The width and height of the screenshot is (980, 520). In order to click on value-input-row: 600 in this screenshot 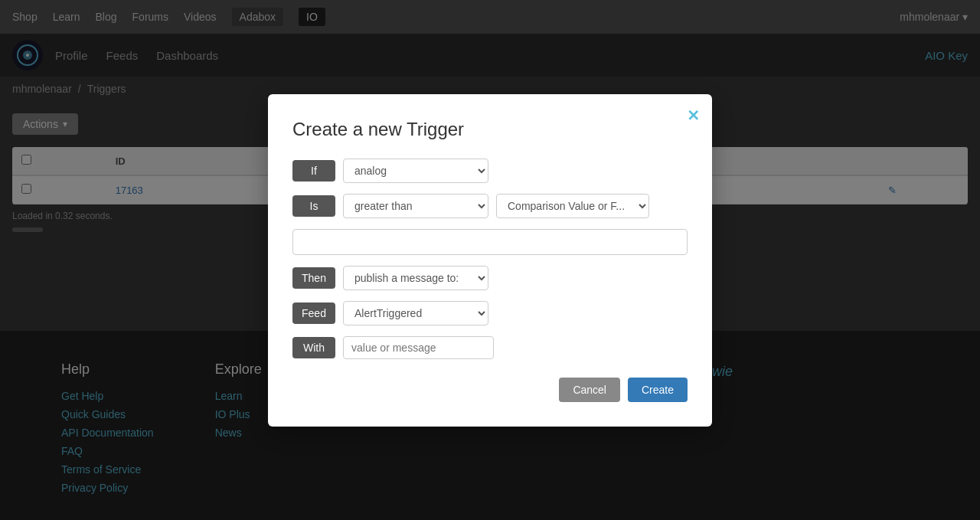, I will do `click(490, 242)`.